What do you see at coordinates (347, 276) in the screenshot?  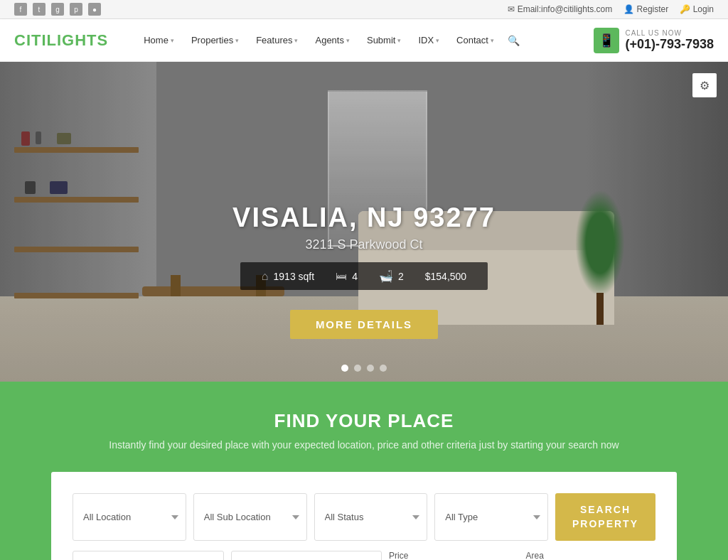 I see `hero-beds: 🛏 4` at bounding box center [347, 276].